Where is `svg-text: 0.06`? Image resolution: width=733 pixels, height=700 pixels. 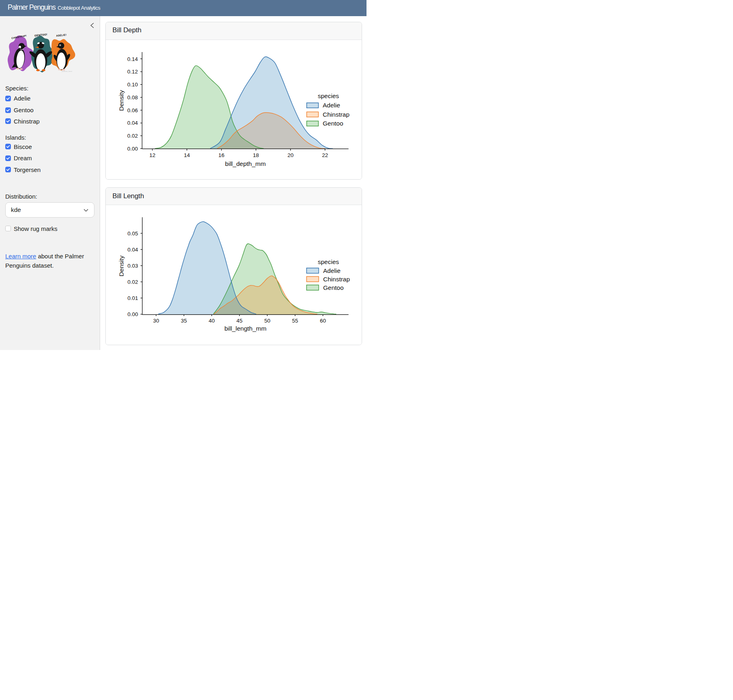 svg-text: 0.06 is located at coordinates (132, 111).